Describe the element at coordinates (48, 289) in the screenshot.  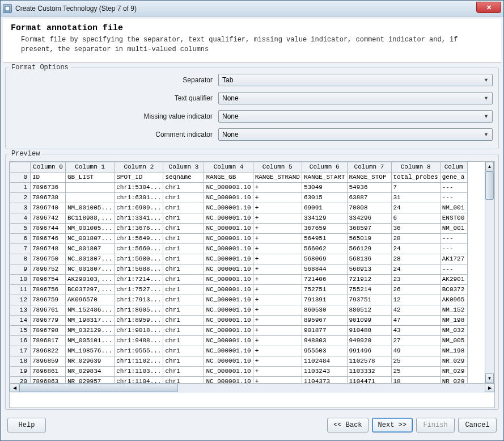
I see `table-cell: 7896756` at that location.